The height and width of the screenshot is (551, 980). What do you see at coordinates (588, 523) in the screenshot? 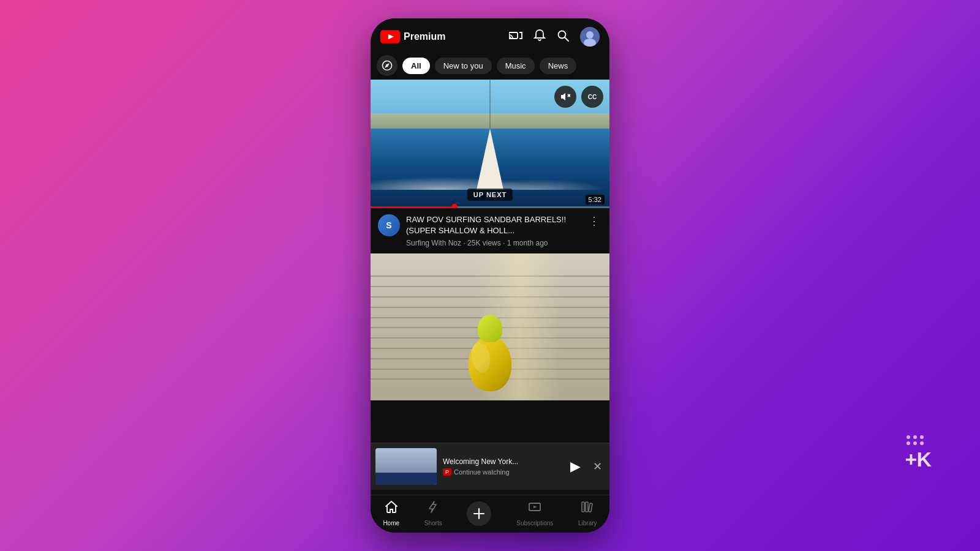
I see `library-label: Library` at bounding box center [588, 523].